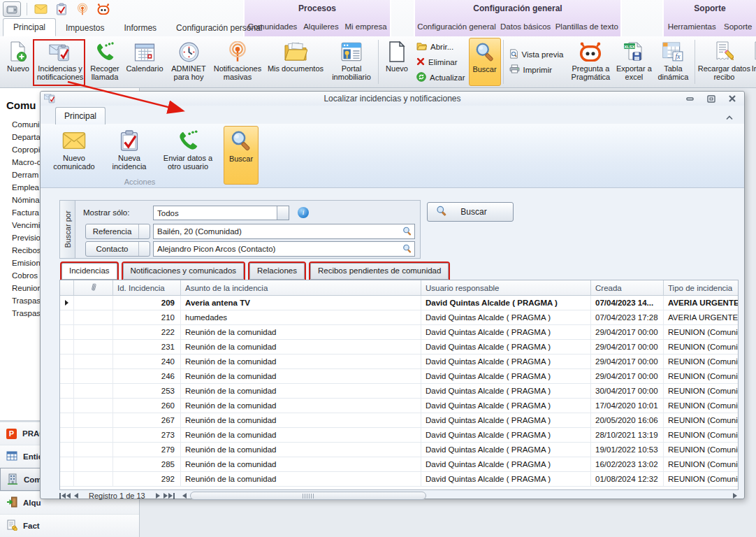 The width and height of the screenshot is (756, 537). Describe the element at coordinates (441, 62) in the screenshot. I see `eliminar-button: Eliminar` at that location.